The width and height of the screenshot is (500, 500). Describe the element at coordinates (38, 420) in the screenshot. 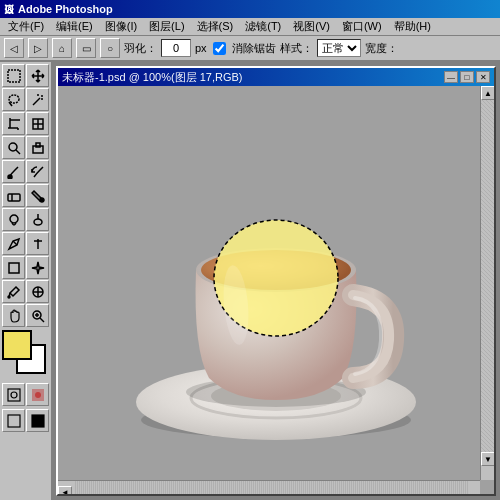

I see `fullscreen-btn` at that location.